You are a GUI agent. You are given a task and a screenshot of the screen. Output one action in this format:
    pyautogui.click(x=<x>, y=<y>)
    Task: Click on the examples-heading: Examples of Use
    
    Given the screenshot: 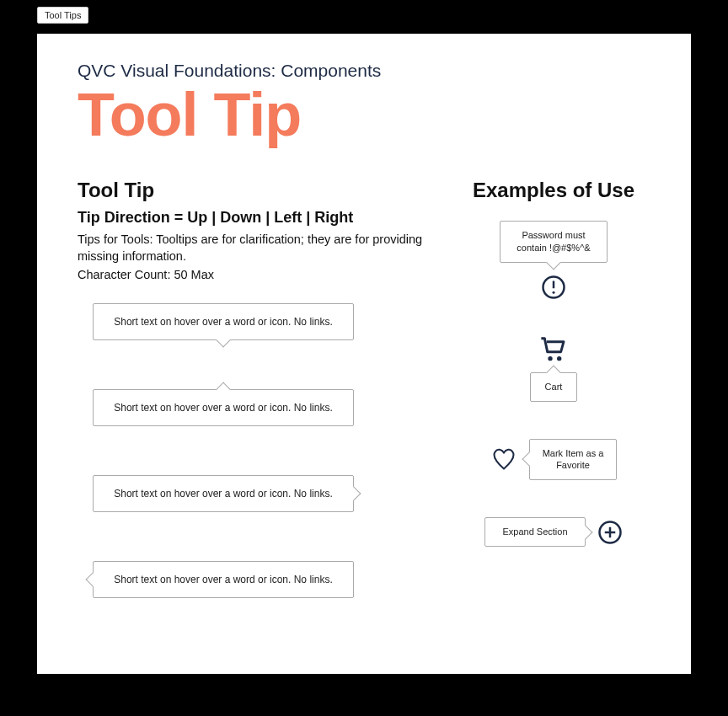 What is the action you would take?
    pyautogui.click(x=554, y=190)
    